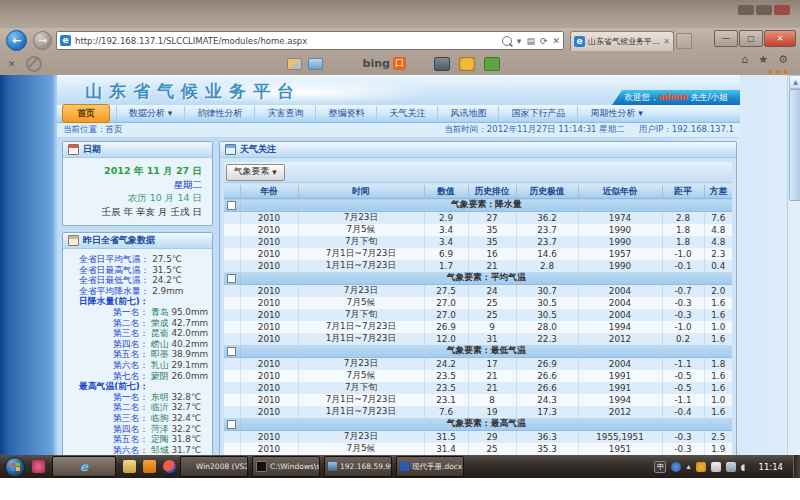 This screenshot has height=500, width=800. What do you see at coordinates (42, 40) in the screenshot?
I see `forward-button: →` at bounding box center [42, 40].